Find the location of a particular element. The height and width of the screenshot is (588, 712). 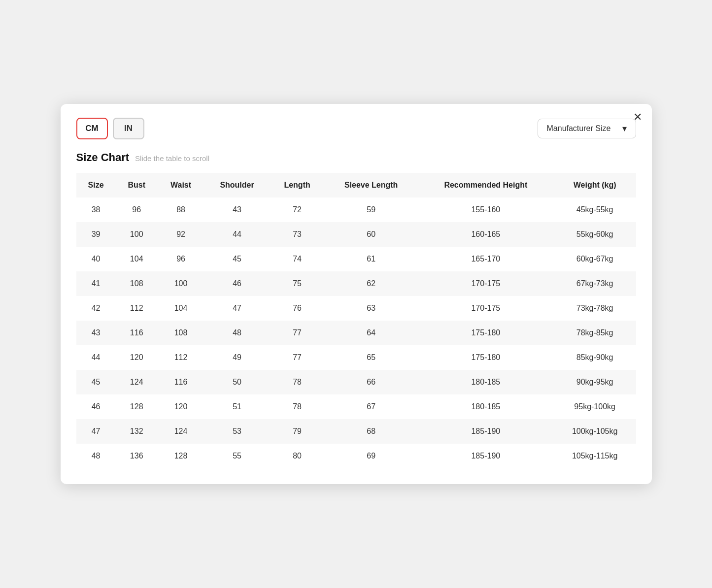

table-cell: 40 is located at coordinates (96, 259).